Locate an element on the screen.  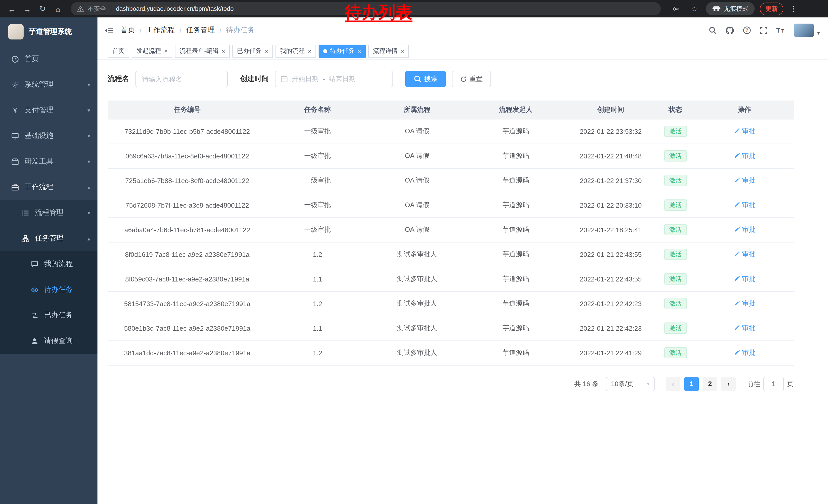
tab-my-process: 我的流程× is located at coordinates (296, 51).